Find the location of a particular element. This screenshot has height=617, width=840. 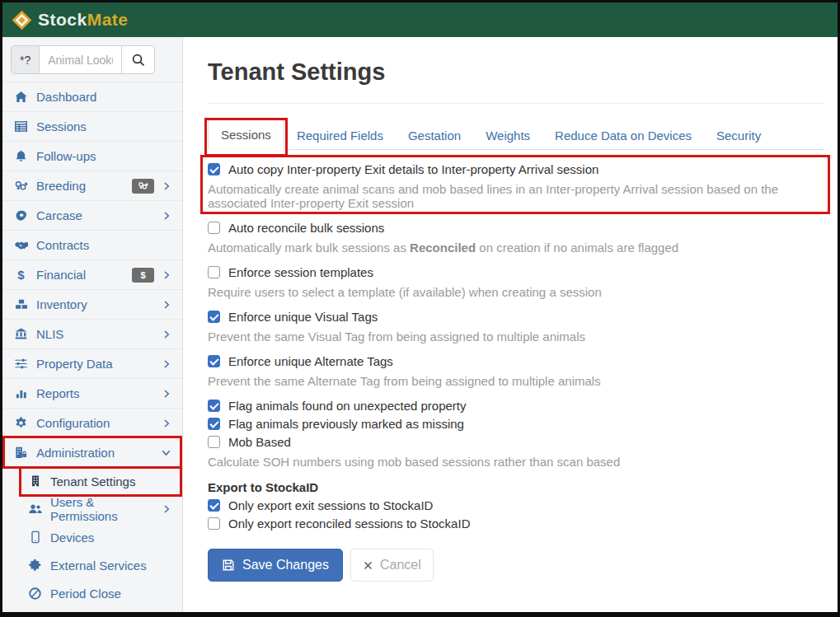

sidebar-item-reports: Reports is located at coordinates (92, 393).